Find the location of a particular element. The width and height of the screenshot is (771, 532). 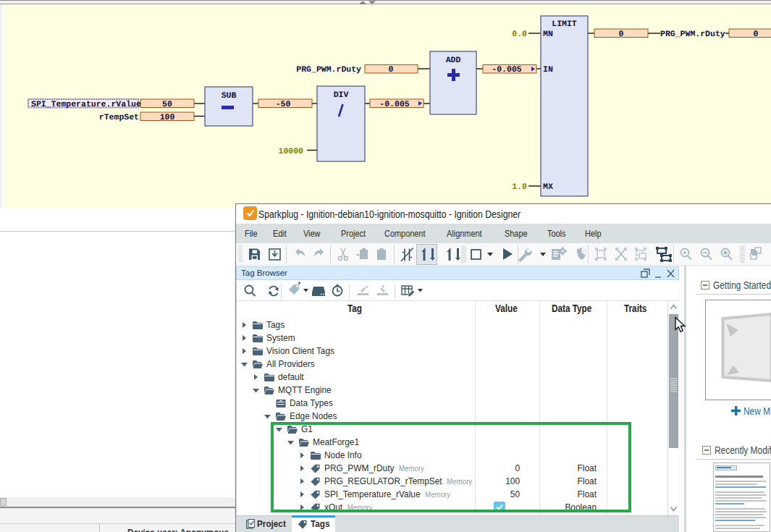

svg-text: 100 is located at coordinates (168, 117).